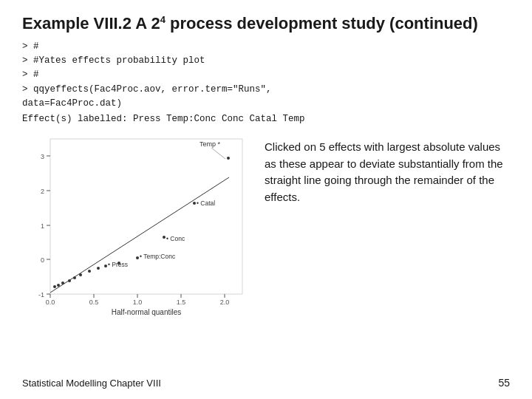 The height and width of the screenshot is (399, 532). I want to click on svg-text: 1.5, so click(182, 302).